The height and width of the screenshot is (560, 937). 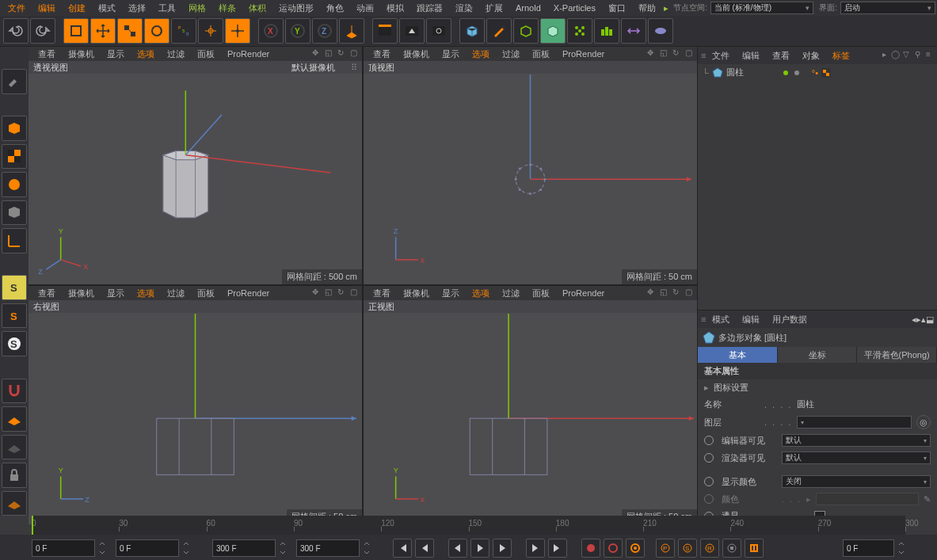 What do you see at coordinates (811, 55) in the screenshot?
I see `op-object: 对象` at bounding box center [811, 55].